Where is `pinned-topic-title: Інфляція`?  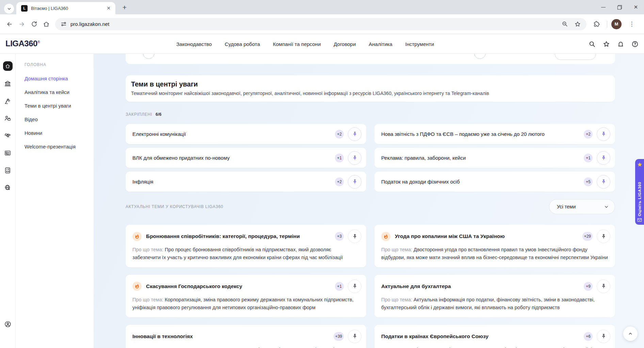
pinned-topic-title: Інфляція is located at coordinates (143, 182).